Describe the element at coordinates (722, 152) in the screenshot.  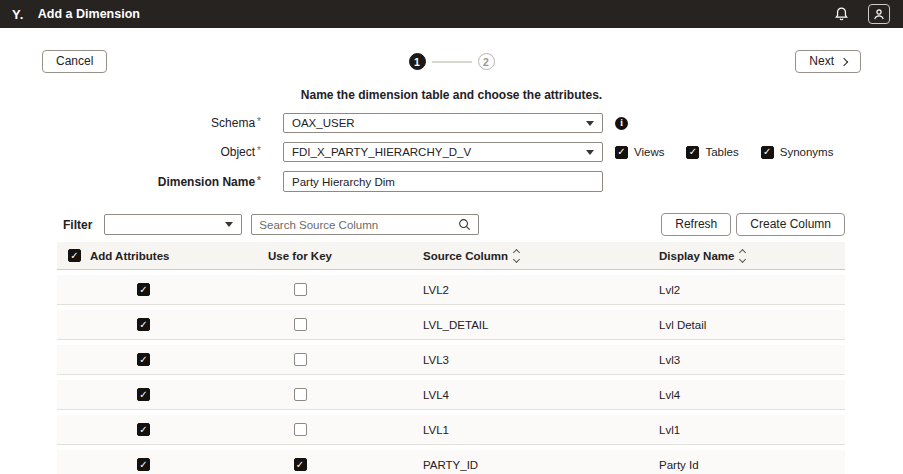
I see `object-type-label: Tables` at that location.